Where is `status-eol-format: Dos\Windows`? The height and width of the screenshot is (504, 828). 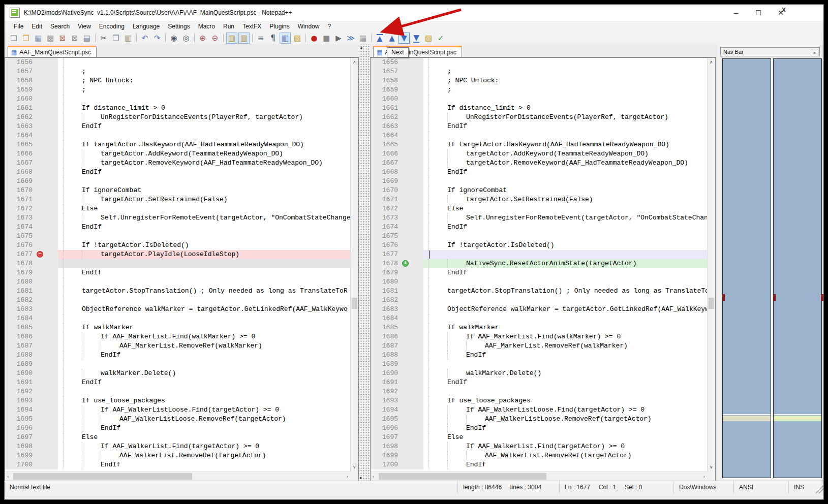
status-eol-format: Dos\Windows is located at coordinates (704, 487).